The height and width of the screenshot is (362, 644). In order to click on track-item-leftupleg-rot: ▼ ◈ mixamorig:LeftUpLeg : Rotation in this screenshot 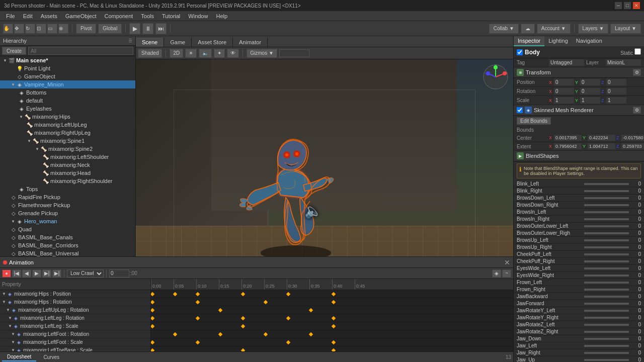, I will do `click(75, 310)`.